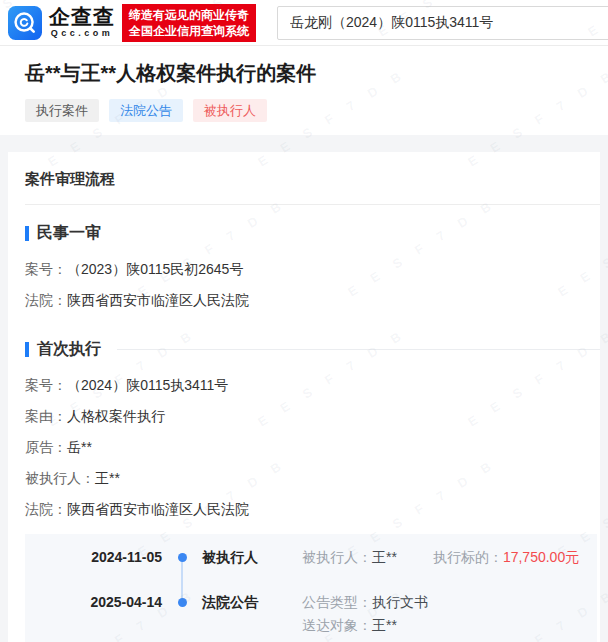 The height and width of the screenshot is (642, 608). Describe the element at coordinates (304, 178) in the screenshot. I see `section-title: 案件审理流程` at that location.